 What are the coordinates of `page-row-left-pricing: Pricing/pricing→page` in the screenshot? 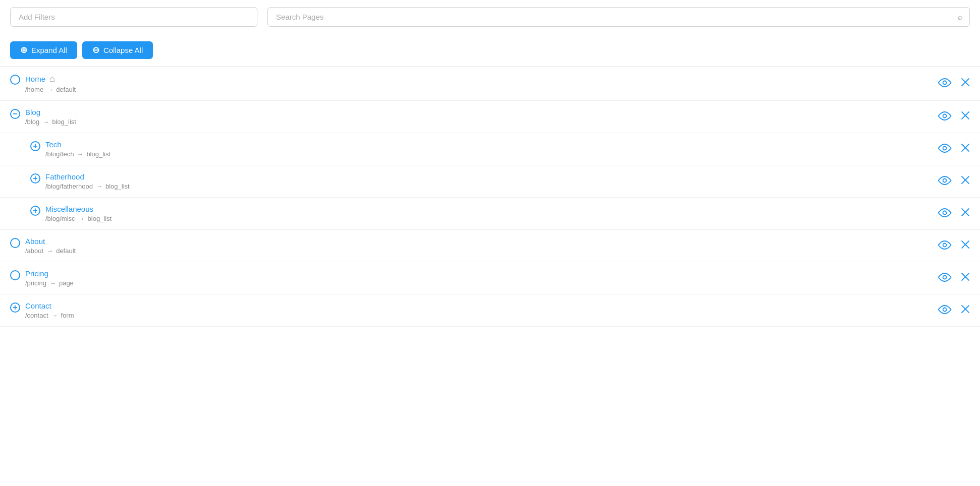 It's located at (42, 278).